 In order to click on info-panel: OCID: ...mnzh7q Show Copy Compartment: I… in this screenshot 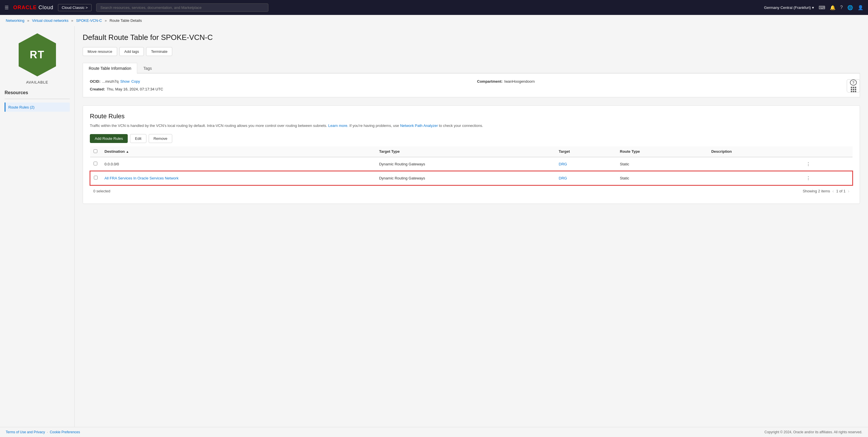, I will do `click(471, 86)`.